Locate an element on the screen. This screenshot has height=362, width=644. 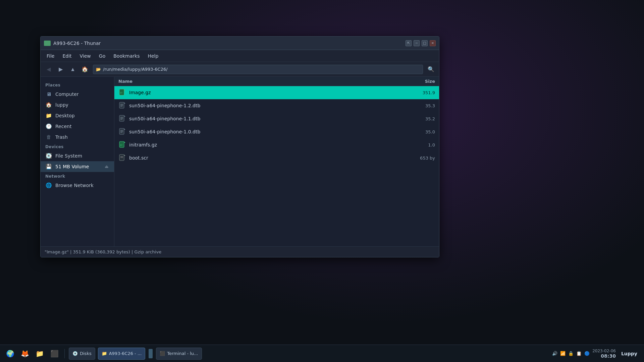
sidebar-item-filesystem: 💽 File System is located at coordinates (77, 156).